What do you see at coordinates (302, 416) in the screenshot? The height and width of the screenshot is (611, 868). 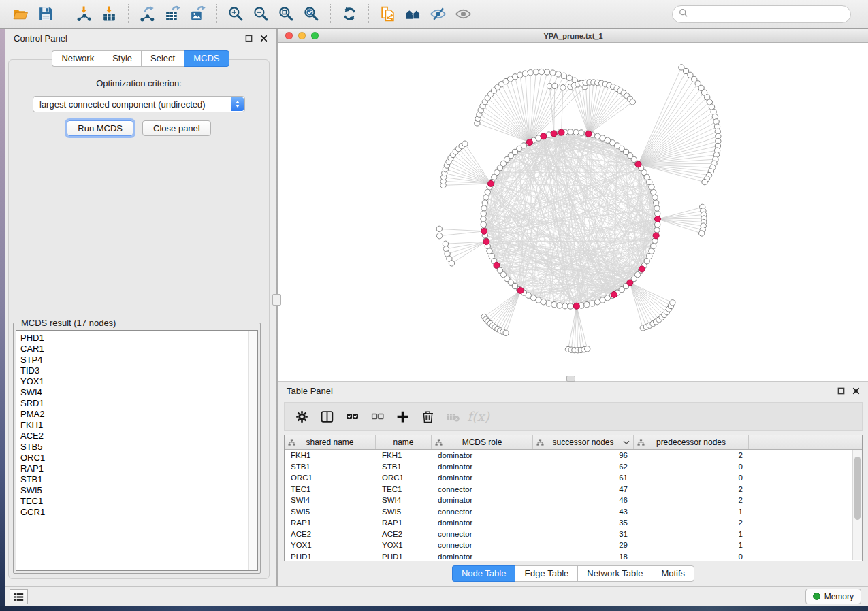 I see `settings-icon` at bounding box center [302, 416].